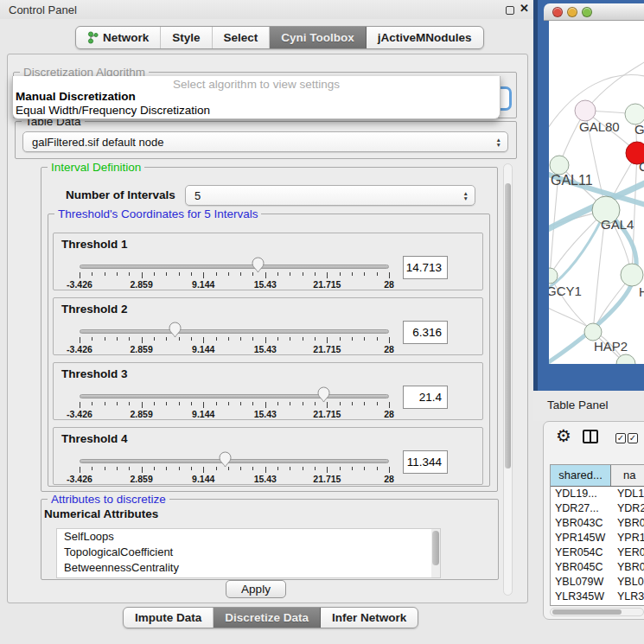 This screenshot has width=644, height=644. What do you see at coordinates (597, 538) in the screenshot?
I see `table-row: YPR145WYPR1` at bounding box center [597, 538].